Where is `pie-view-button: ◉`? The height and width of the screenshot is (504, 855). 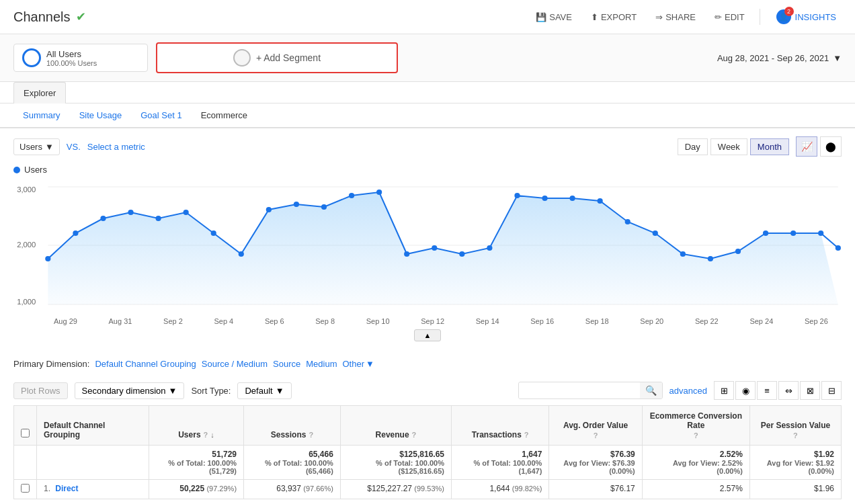
pie-view-button: ◉ is located at coordinates (745, 390).